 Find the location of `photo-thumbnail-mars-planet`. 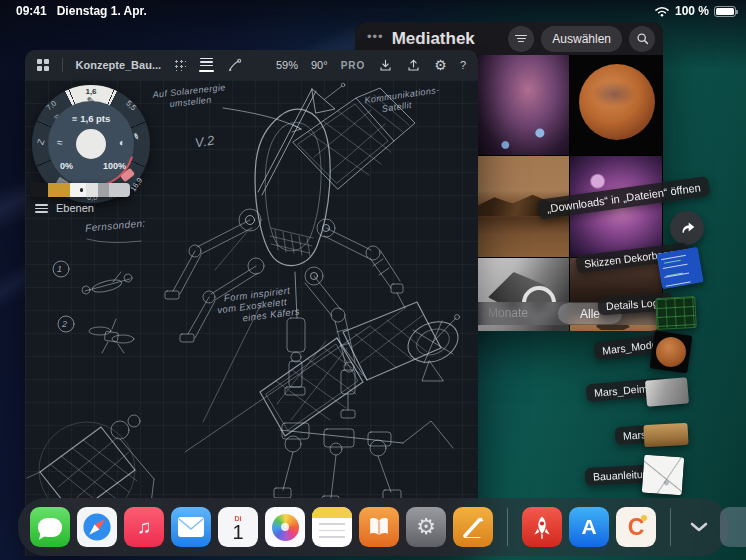

photo-thumbnail-mars-planet is located at coordinates (616, 105).